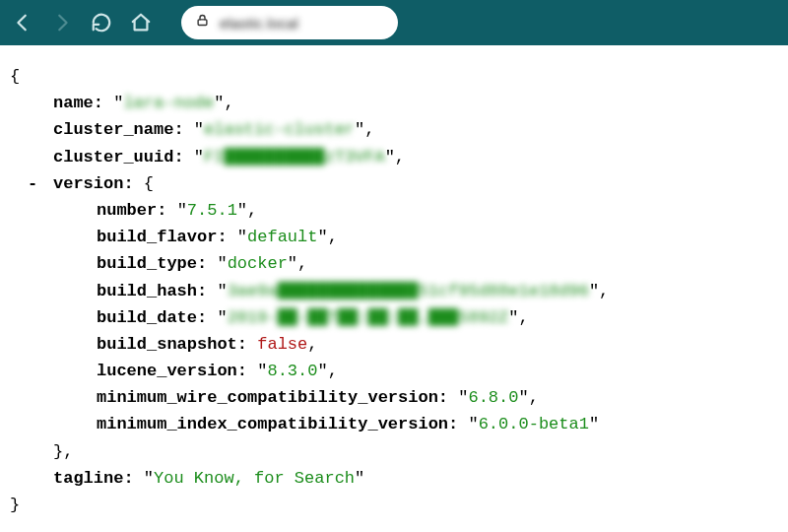 The image size is (788, 532). What do you see at coordinates (394, 504) in the screenshot?
I see `brace-close: }` at bounding box center [394, 504].